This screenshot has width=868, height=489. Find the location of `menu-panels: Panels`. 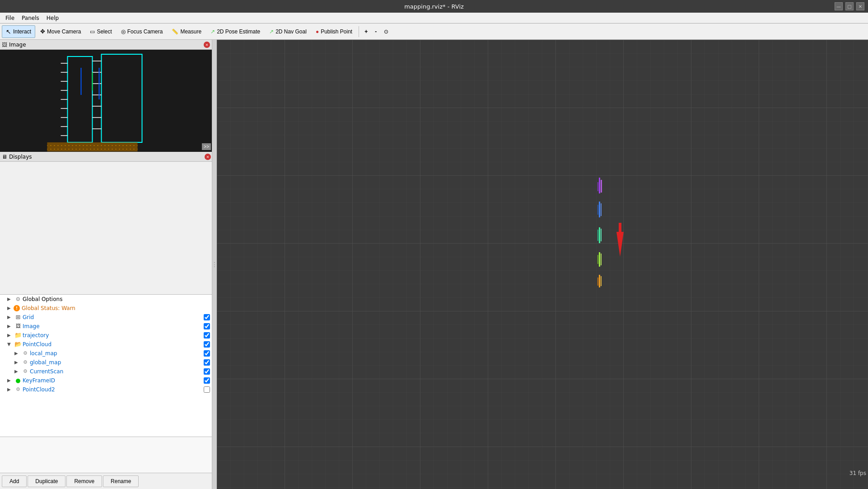

menu-panels: Panels is located at coordinates (31, 18).